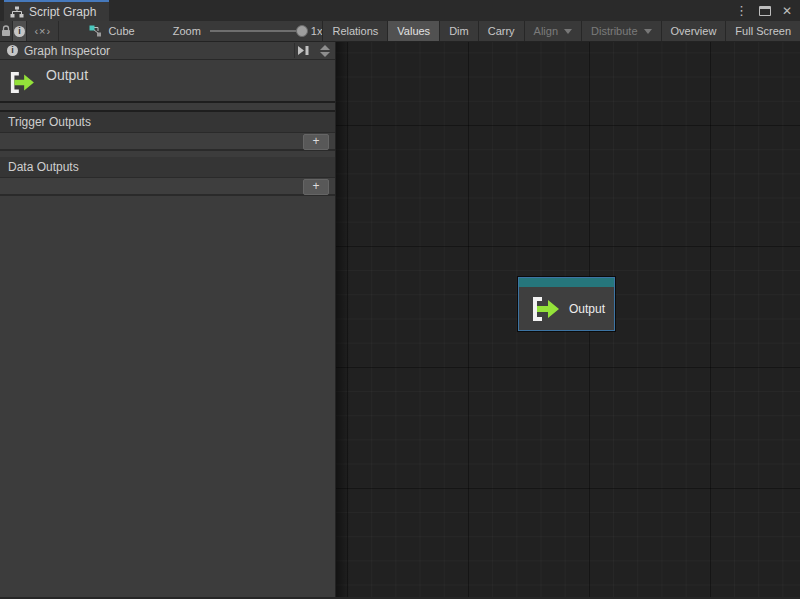 The height and width of the screenshot is (599, 800). Describe the element at coordinates (62, 12) in the screenshot. I see `tab-label: Script Graph` at that location.